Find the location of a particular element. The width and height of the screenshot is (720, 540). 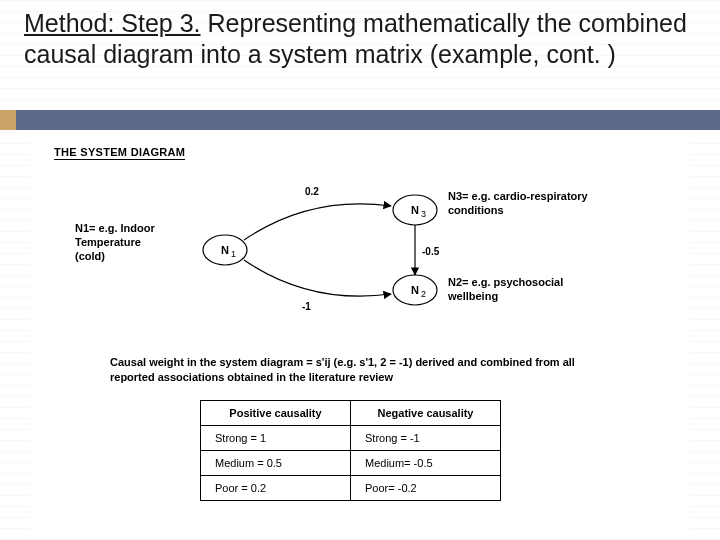

table-row: Medium = 0.5 Medium= -0.5 is located at coordinates (351, 464).